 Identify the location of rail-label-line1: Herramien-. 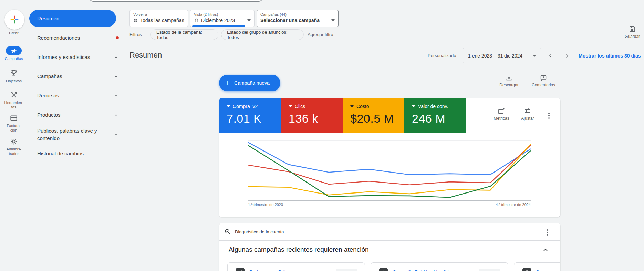
(14, 103).